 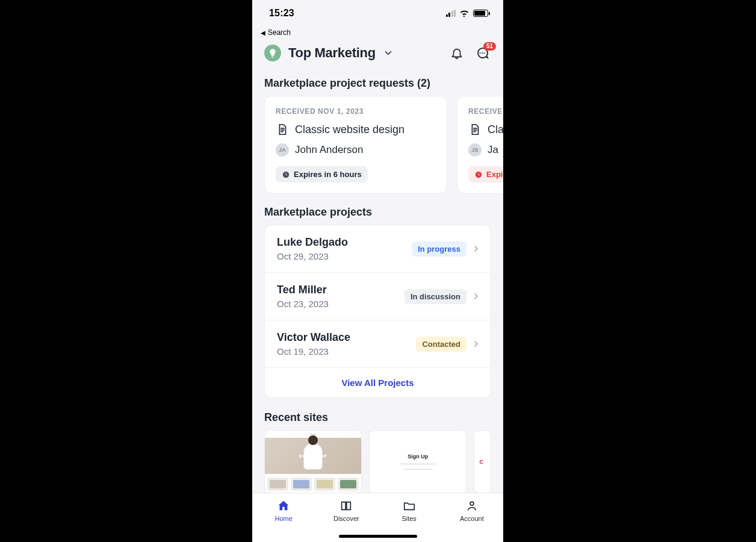 What do you see at coordinates (378, 83) in the screenshot?
I see `requests-heading: Marketplace project requests (2)` at bounding box center [378, 83].